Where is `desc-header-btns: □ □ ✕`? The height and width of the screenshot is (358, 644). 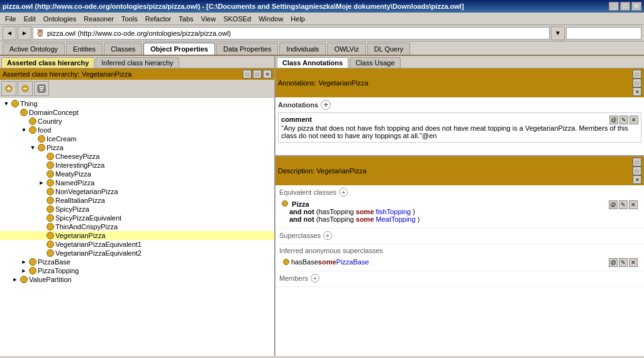
desc-header-btns: □ □ ✕ is located at coordinates (637, 171).